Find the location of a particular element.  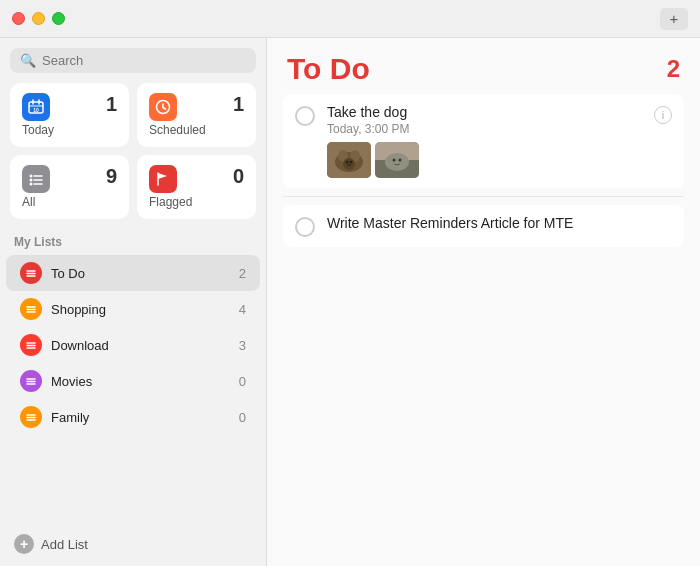

today-count: 1 is located at coordinates (112, 104).